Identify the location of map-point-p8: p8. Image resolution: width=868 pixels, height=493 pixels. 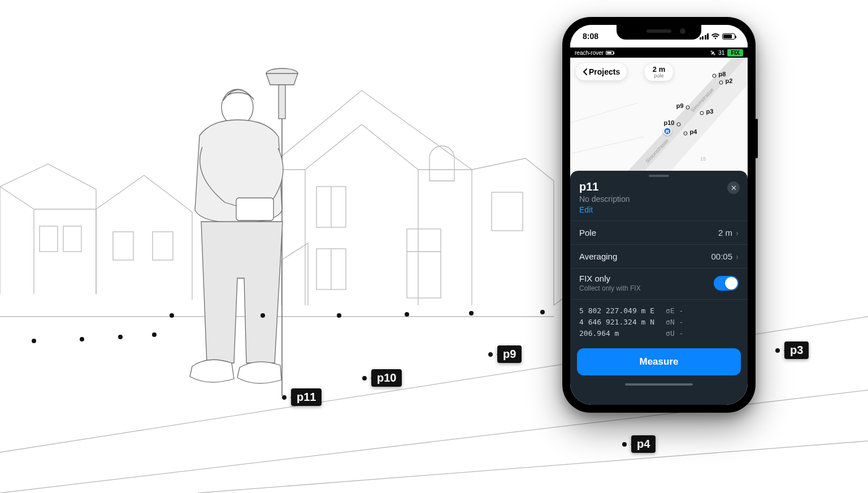
(714, 76).